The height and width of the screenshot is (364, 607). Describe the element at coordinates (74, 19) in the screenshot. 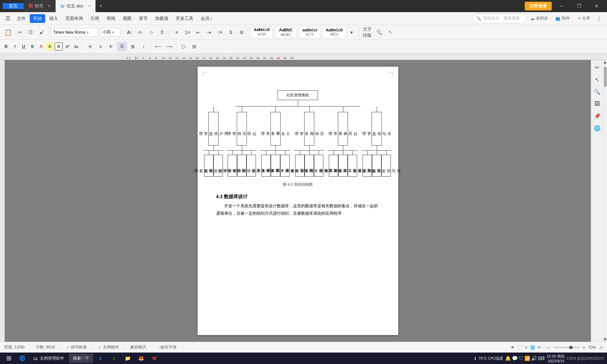

I see `menu-page-layout: 页面布局` at that location.